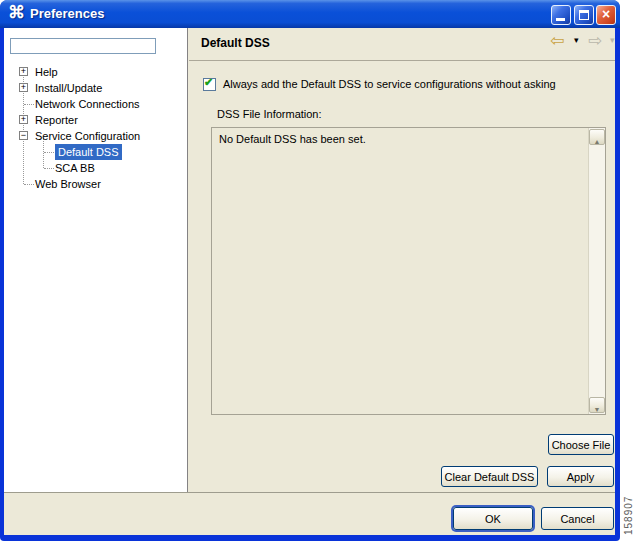  What do you see at coordinates (310, 492) in the screenshot?
I see `footer-separator` at bounding box center [310, 492].